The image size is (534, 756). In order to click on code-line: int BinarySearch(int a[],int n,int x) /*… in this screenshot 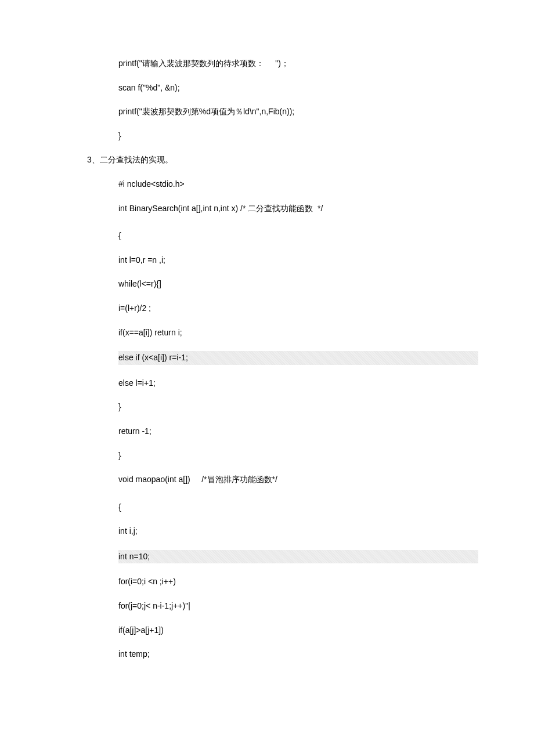, I will do `click(283, 209)`.